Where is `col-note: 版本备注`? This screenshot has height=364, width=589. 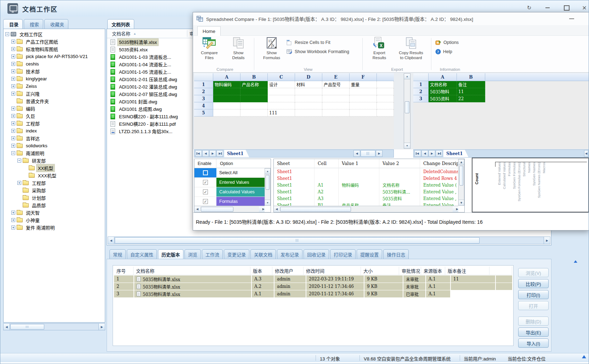
col-note: 版本备注 is located at coordinates (468, 271).